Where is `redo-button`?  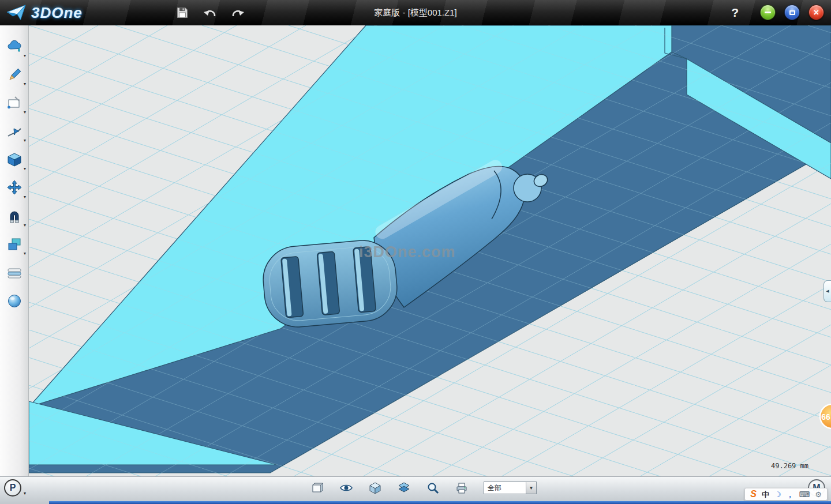
redo-button is located at coordinates (238, 13).